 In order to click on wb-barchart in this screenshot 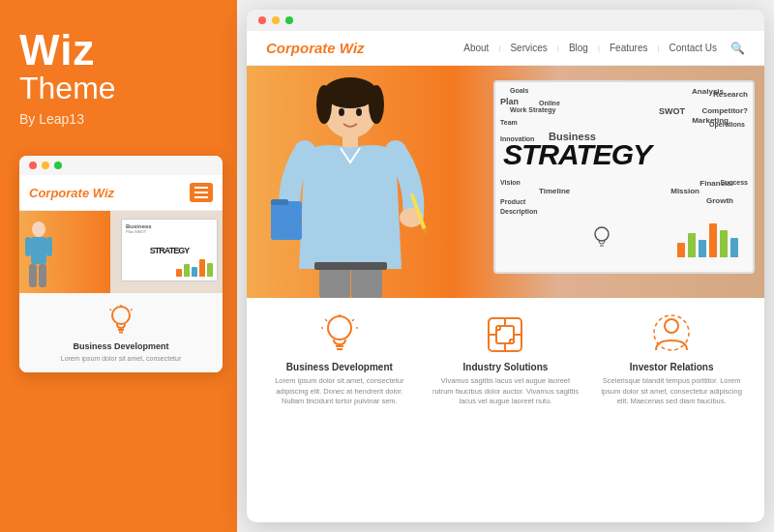, I will do `click(708, 236)`.